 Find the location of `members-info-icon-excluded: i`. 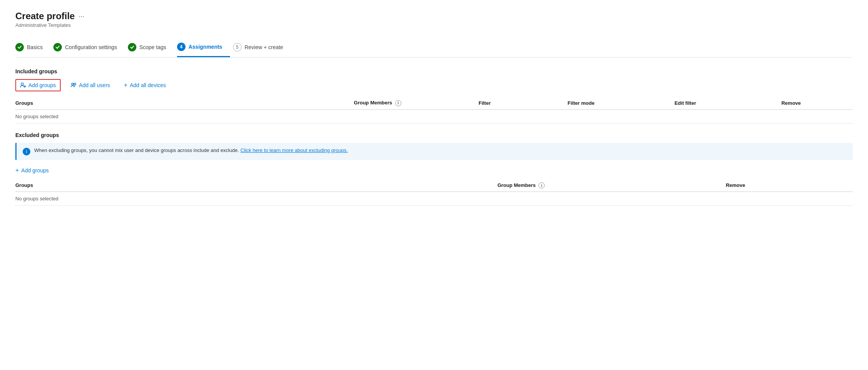

members-info-icon-excluded: i is located at coordinates (542, 185).